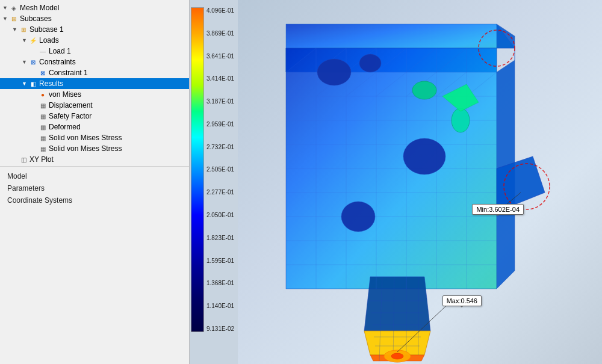  I want to click on bottom-item-model: Model, so click(95, 176).